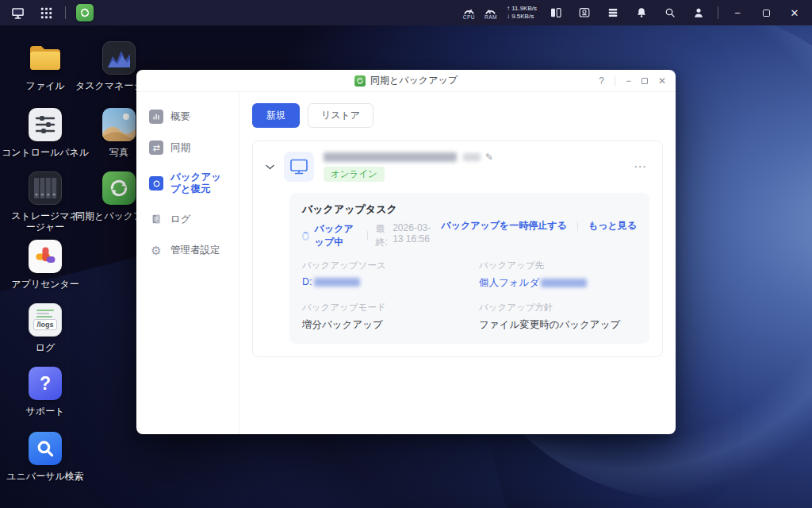  I want to click on monitor-icon, so click(17, 13).